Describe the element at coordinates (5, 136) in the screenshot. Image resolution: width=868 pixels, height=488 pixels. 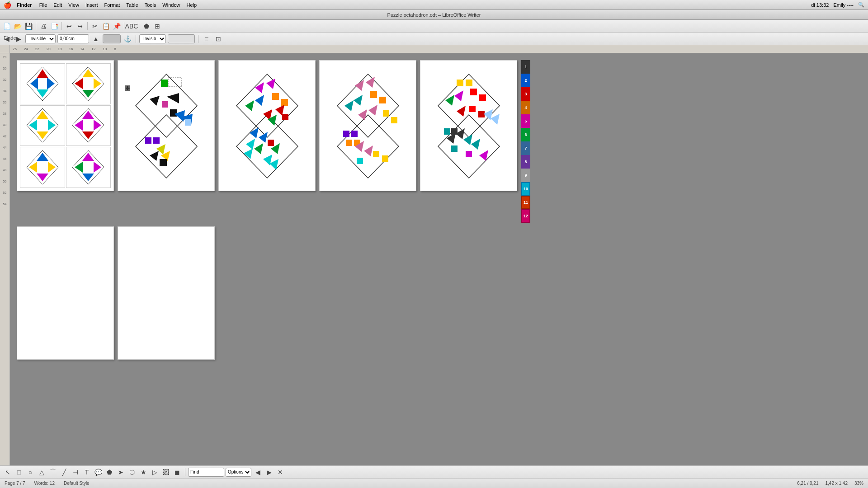
I see `ruler-left-42: 42` at that location.